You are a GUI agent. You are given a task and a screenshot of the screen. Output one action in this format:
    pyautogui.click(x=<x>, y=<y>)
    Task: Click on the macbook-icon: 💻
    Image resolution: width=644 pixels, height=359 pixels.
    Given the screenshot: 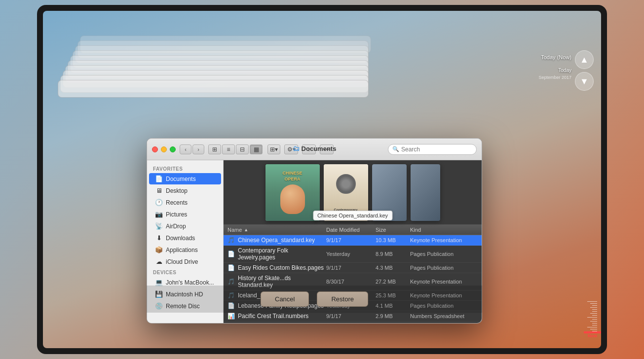 What is the action you would take?
    pyautogui.click(x=159, y=282)
    